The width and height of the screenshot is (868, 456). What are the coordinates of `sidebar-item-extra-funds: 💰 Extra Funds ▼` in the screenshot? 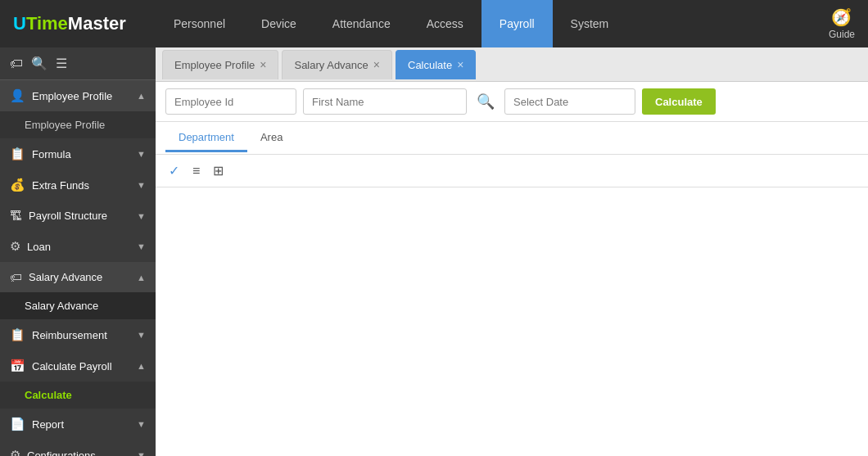 It's located at (78, 185).